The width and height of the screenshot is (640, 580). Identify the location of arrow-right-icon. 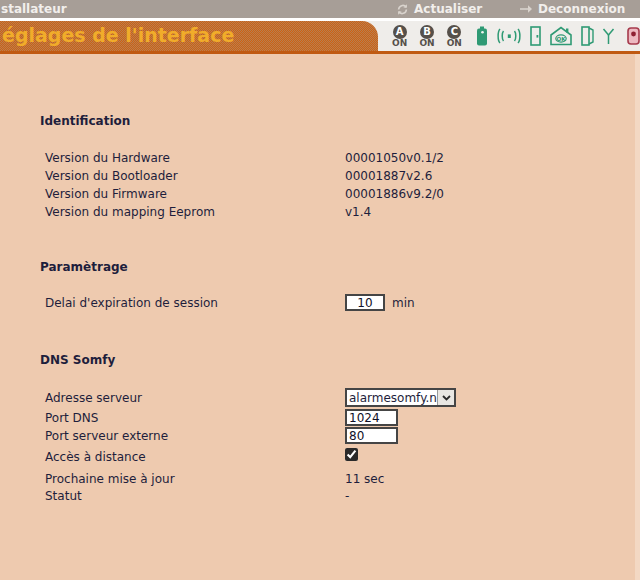
(526, 9).